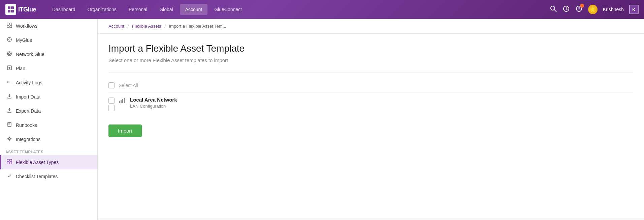  I want to click on logo-box, so click(11, 9).